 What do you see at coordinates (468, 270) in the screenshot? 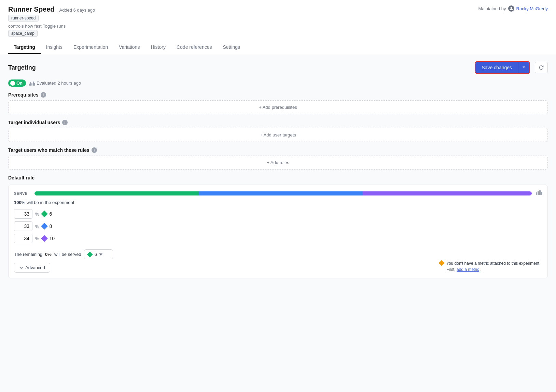
I see `add-metric-link: add a metric` at bounding box center [468, 270].